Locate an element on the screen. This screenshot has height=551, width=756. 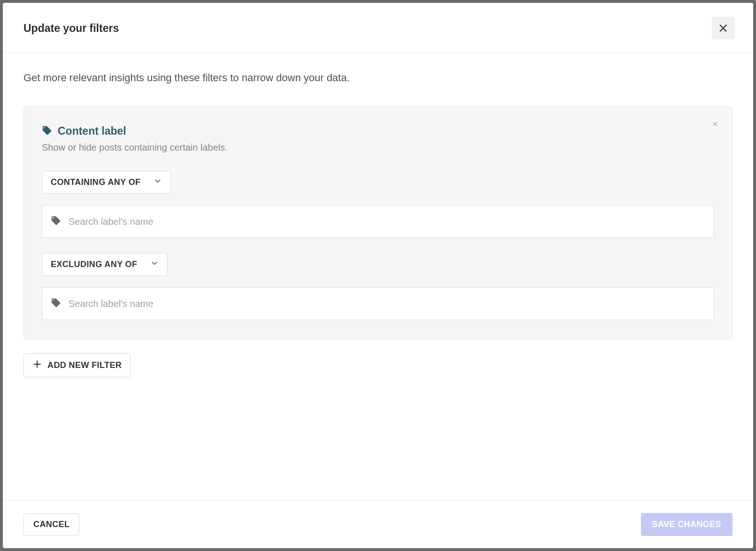
containing-select: CONTAINING ANY OF is located at coordinates (106, 182).